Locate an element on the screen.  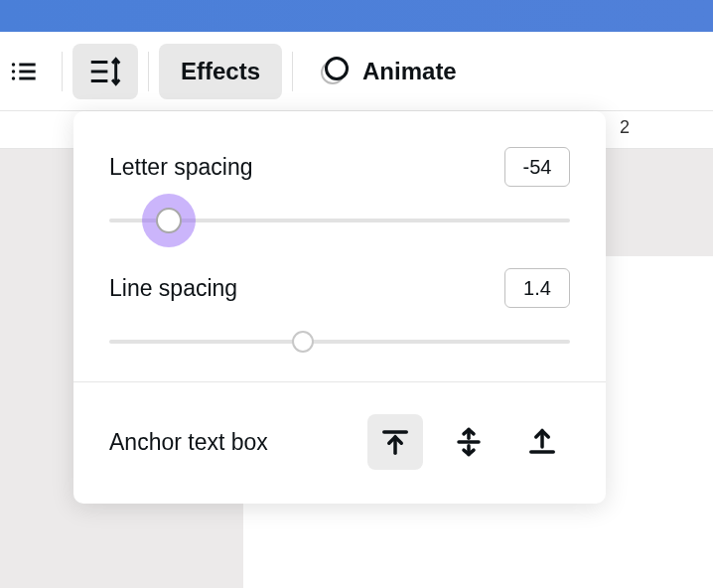
window-top-bar is located at coordinates (356, 16).